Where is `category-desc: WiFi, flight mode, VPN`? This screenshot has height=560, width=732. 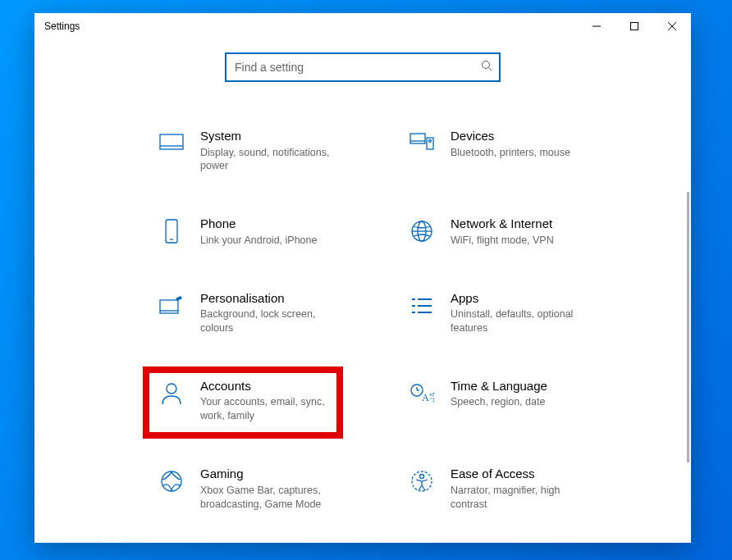
category-desc: WiFi, flight mode, VPN is located at coordinates (502, 241).